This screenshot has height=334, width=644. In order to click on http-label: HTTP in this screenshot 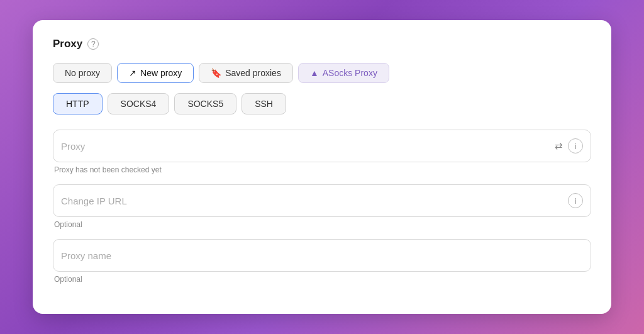, I will do `click(78, 104)`.